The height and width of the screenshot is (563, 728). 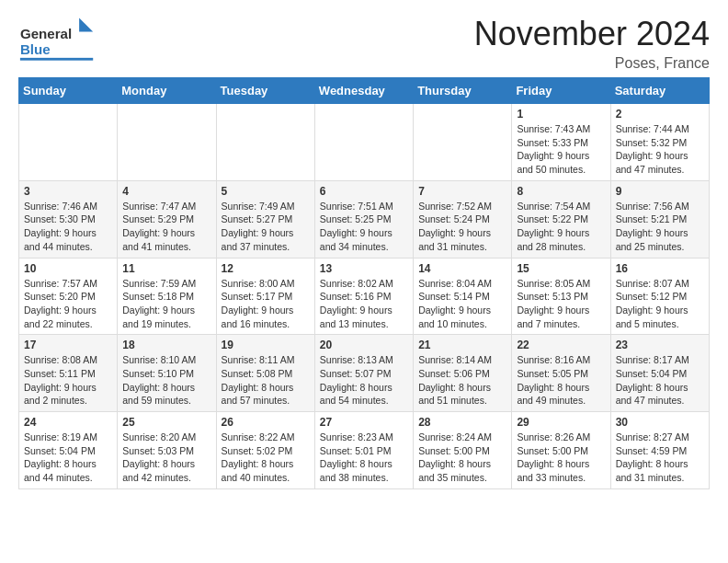 What do you see at coordinates (592, 63) in the screenshot?
I see `location: Poses, France` at bounding box center [592, 63].